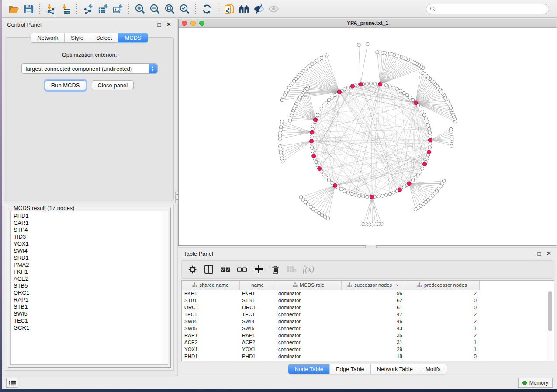 The width and height of the screenshot is (557, 392). Describe the element at coordinates (89, 230) in the screenshot. I see `mcds-result-item: STP4` at that location.